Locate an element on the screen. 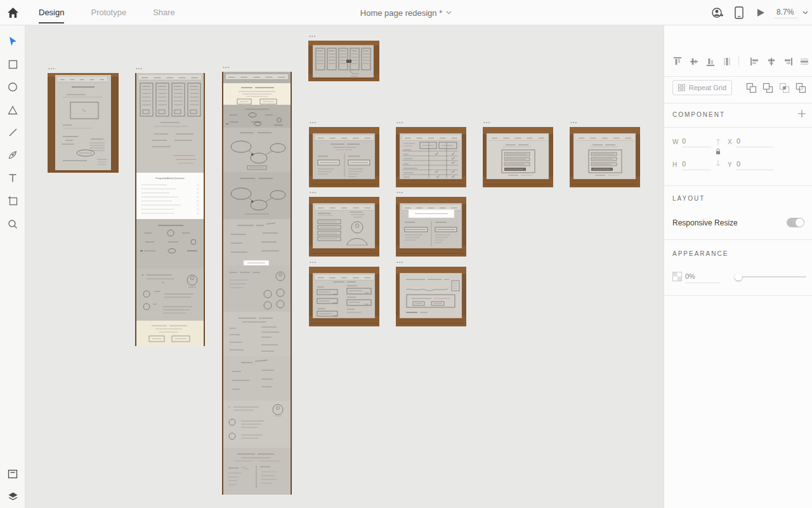 The height and width of the screenshot is (508, 812). chevron-down-icon is located at coordinates (806, 13).